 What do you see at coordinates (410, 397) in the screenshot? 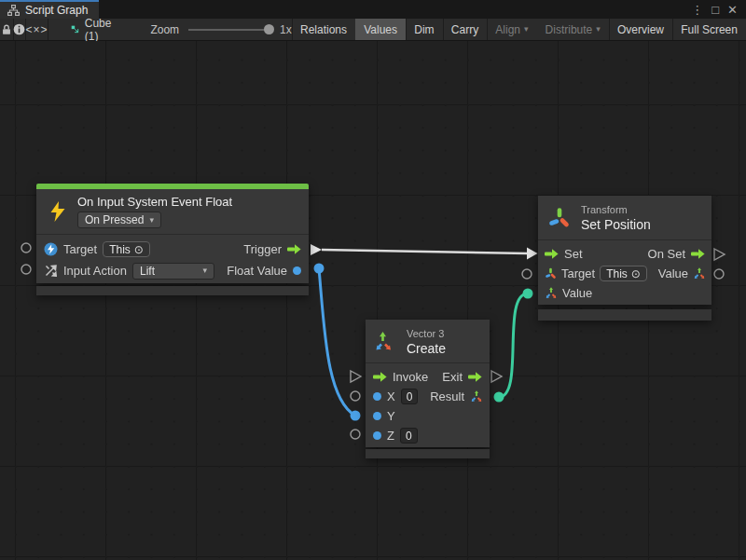
I see `x-value-field: 0` at bounding box center [410, 397].